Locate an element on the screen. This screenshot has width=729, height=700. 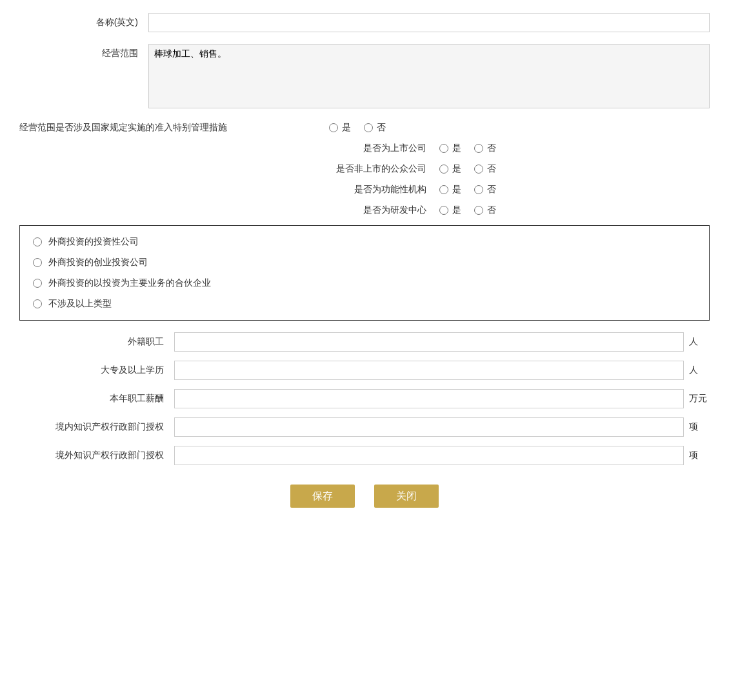
investment-type-box: 外商投资的投资性公司 外商投资的创业投资公司 外商投资的以投资为主要业务的合伙企… is located at coordinates (364, 273).